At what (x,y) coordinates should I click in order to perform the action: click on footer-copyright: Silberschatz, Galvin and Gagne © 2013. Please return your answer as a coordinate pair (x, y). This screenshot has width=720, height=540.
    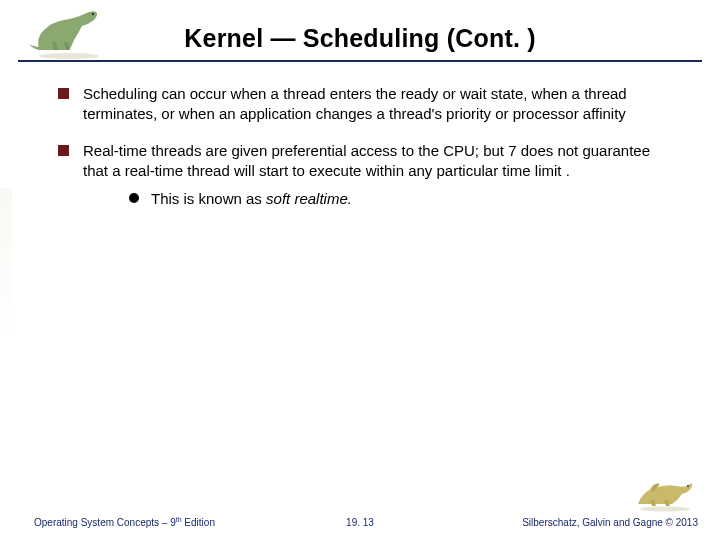
    Looking at the image, I should click on (610, 522).